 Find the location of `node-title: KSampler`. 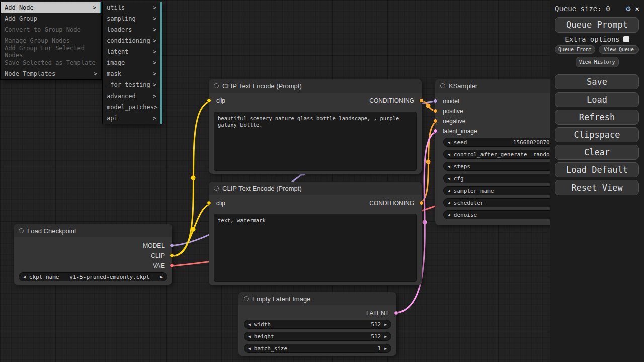

node-title: KSampler is located at coordinates (463, 86).